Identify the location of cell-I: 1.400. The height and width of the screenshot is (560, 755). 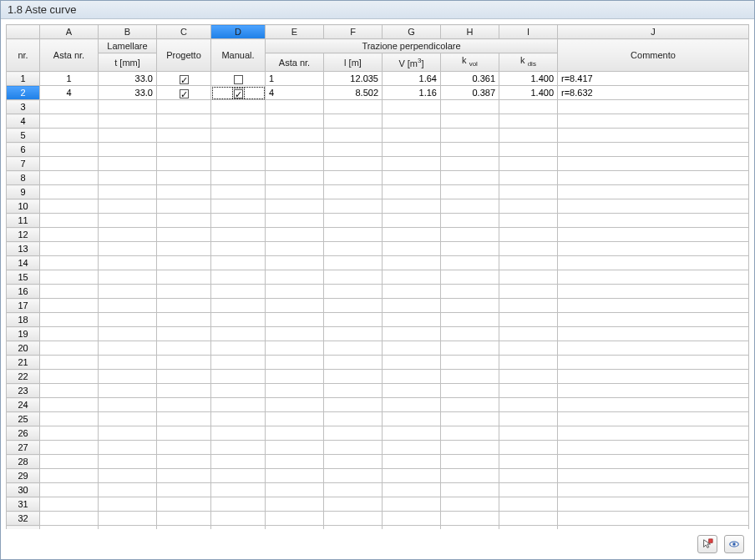
(529, 78).